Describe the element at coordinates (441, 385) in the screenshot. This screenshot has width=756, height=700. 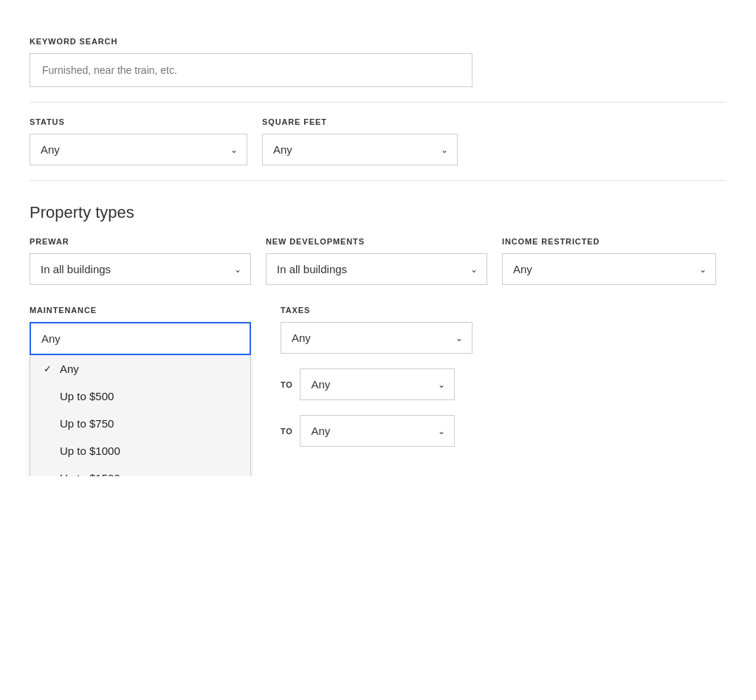
I see `taxes-to-chevron-icon: ⌄` at that location.